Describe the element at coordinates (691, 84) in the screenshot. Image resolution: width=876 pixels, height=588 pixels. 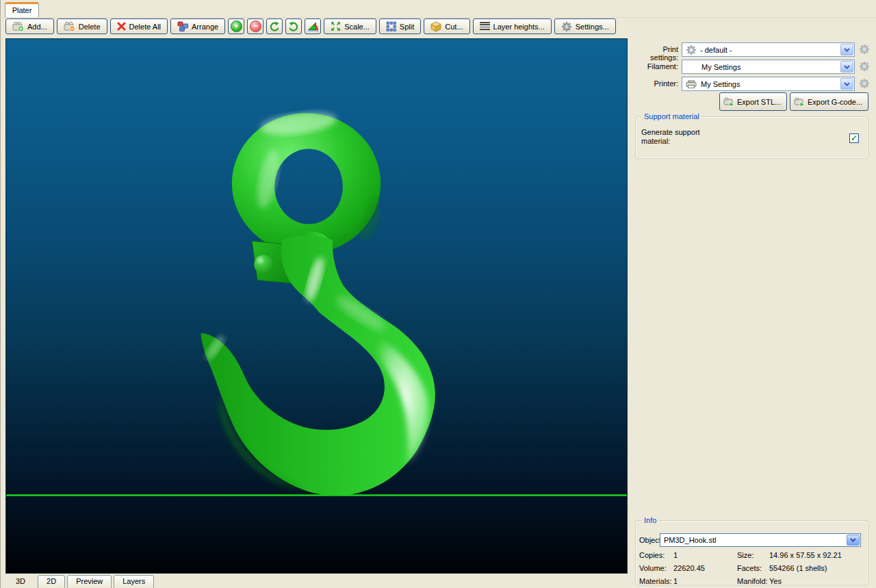
I see `printer-icon` at that location.